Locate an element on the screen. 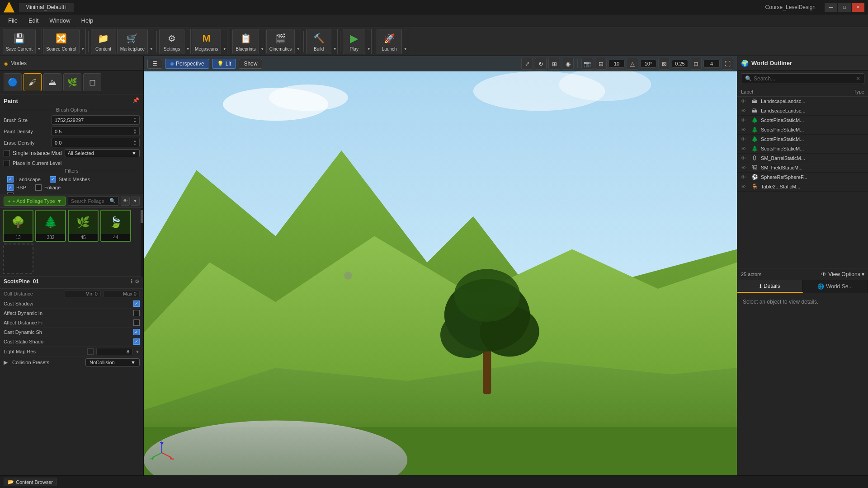 The image size is (868, 488). settings-button: ⚙ Settings is located at coordinates (172, 42).